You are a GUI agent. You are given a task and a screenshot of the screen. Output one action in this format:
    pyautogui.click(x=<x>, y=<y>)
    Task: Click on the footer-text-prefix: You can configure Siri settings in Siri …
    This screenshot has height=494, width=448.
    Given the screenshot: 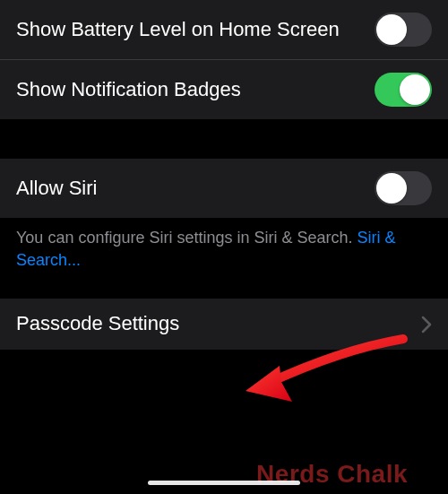 What is the action you would take?
    pyautogui.click(x=186, y=238)
    